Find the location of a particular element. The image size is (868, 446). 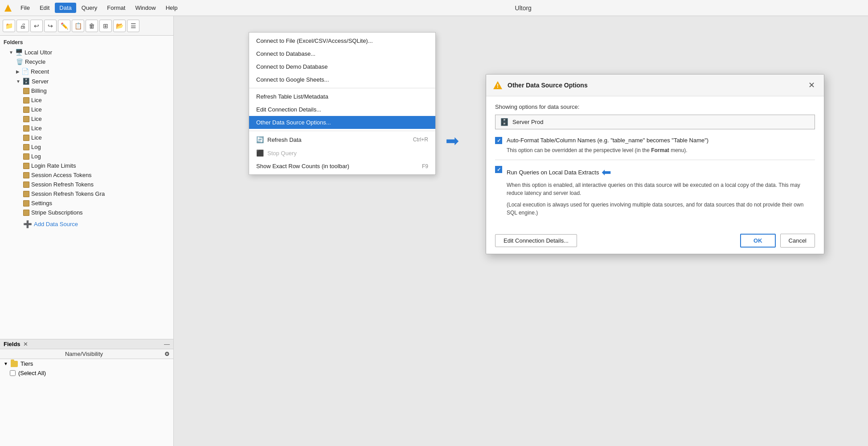

dd-stop-query: ⬛ Stop Query is located at coordinates (342, 153).